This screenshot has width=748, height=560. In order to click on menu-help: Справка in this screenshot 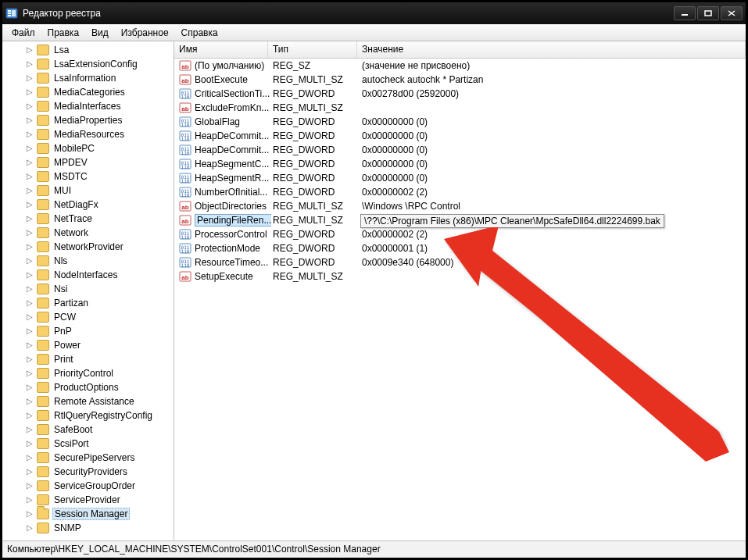, I will do `click(200, 33)`.